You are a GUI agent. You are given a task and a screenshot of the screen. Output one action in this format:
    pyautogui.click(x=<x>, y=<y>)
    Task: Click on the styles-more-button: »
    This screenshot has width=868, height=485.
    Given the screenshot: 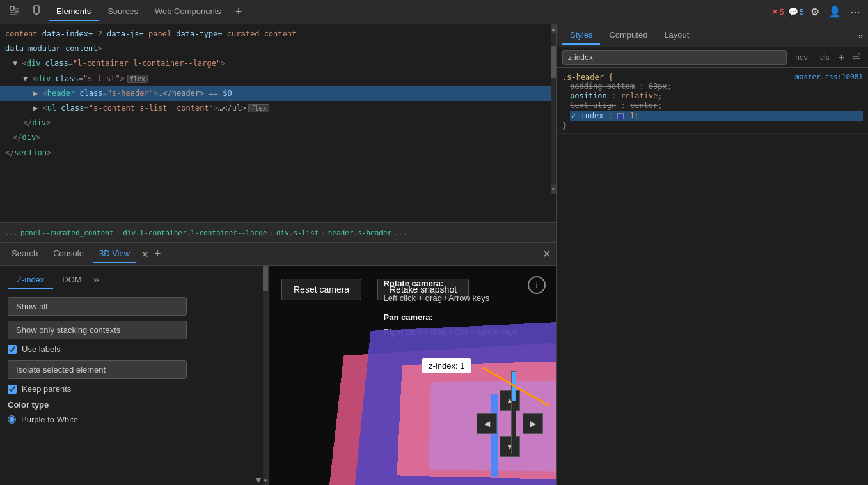 What is the action you would take?
    pyautogui.click(x=860, y=36)
    